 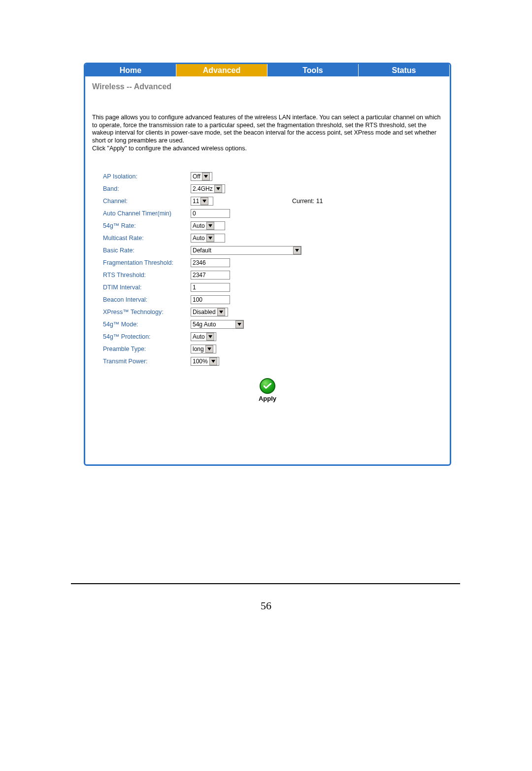 I want to click on row-beacon-interval: Beacon Interval:, so click(x=273, y=300).